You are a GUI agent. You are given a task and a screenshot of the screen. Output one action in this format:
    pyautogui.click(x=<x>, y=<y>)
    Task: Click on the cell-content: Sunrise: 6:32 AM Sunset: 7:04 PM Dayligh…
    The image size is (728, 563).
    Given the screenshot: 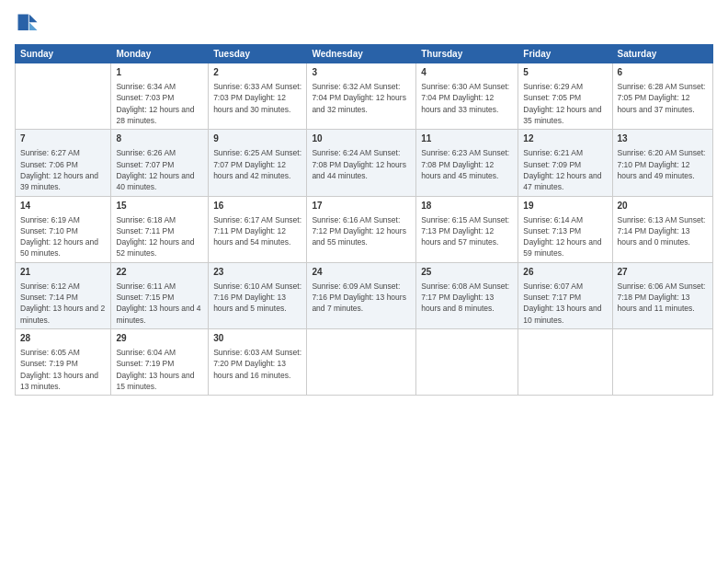 What is the action you would take?
    pyautogui.click(x=361, y=98)
    